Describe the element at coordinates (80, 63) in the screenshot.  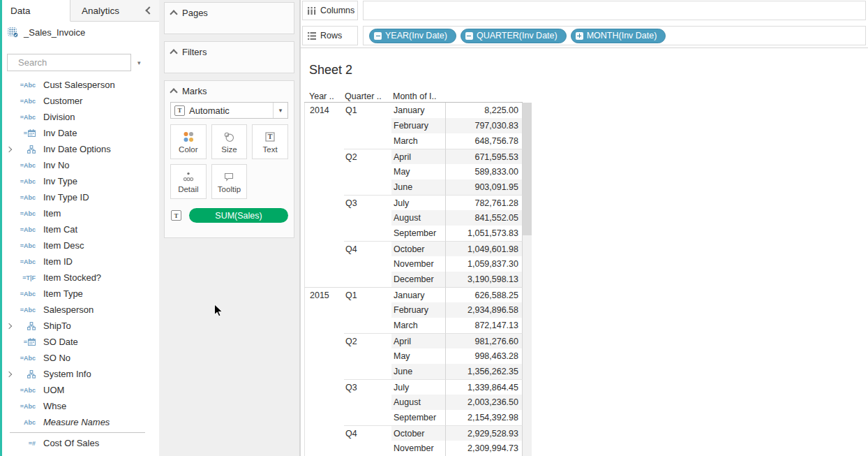
I see `search-input` at that location.